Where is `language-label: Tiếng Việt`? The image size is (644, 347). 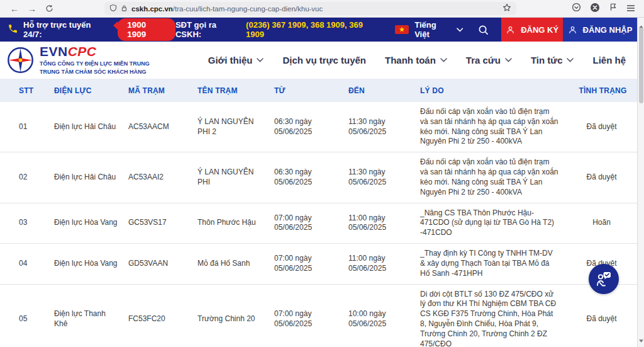 language-label: Tiếng Việt is located at coordinates (433, 30).